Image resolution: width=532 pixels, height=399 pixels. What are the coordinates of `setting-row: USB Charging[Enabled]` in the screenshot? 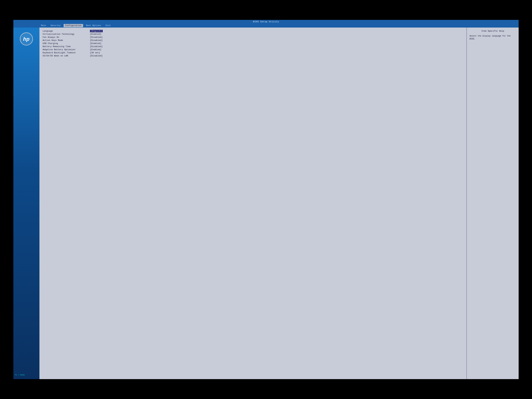 It's located at (253, 44).